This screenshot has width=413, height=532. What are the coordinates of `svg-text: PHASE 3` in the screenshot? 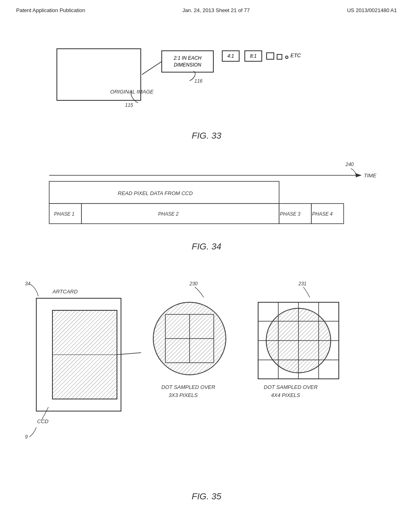 It's located at (290, 214).